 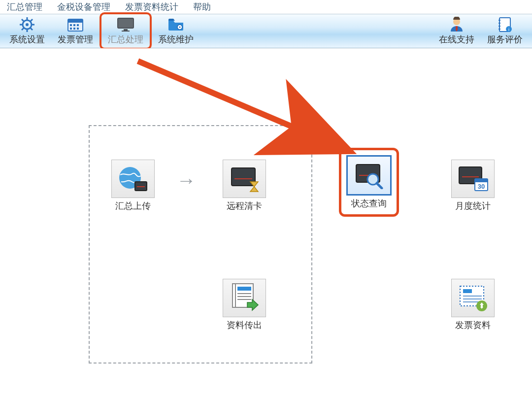 I want to click on calendar-icon, so click(x=75, y=25).